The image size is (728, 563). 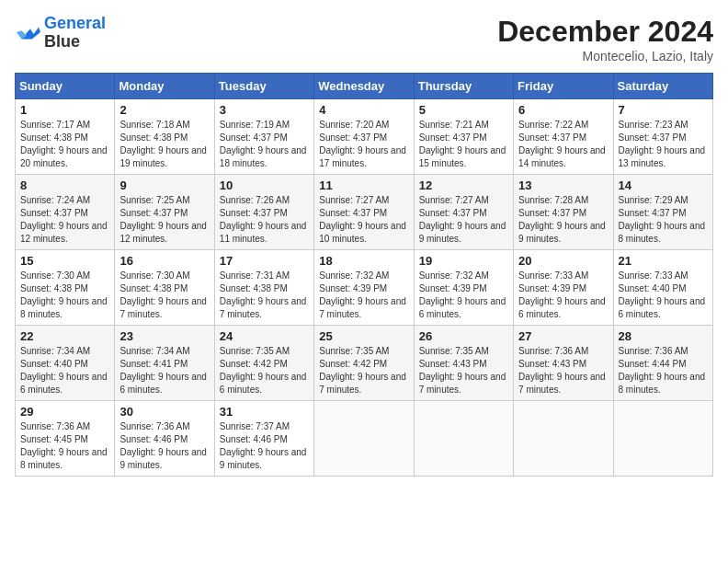 What do you see at coordinates (264, 288) in the screenshot?
I see `calendar-cell: 17Sunrise: 7:31 AM Sunset: 4:38 PM Dayli…` at bounding box center [264, 288].